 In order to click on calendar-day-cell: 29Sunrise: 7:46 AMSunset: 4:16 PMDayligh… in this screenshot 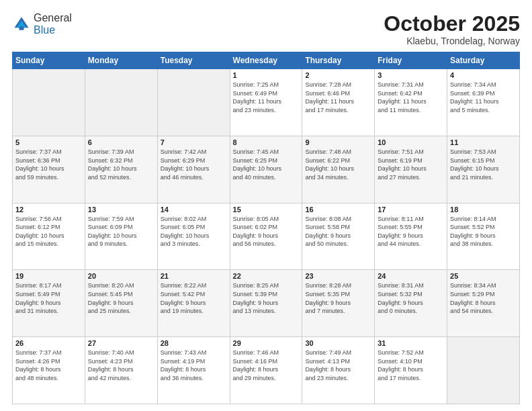, I will do `click(266, 371)`.